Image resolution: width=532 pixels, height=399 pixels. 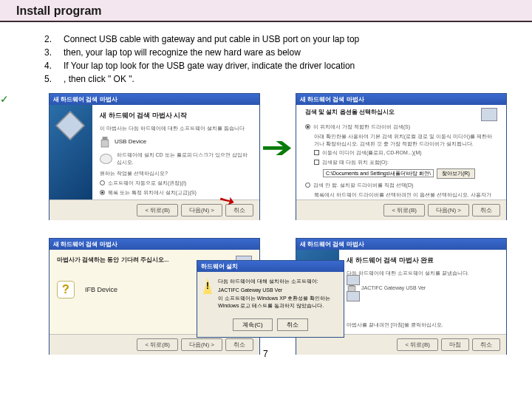 What do you see at coordinates (423, 325) in the screenshot?
I see `wizard-finishline: 마법사를 끝내려면 [마침]을 클릭하십시오.` at bounding box center [423, 325].